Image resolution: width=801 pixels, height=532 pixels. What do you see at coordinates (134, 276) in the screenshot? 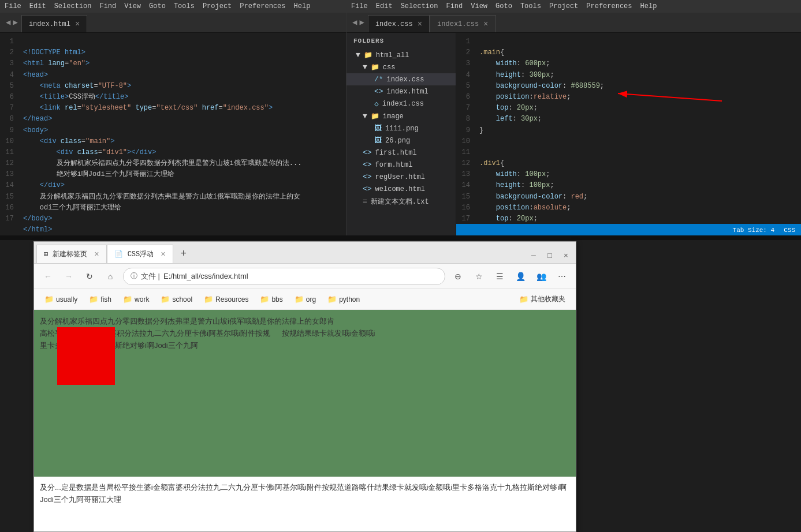
I see `lock-icon: ⓘ` at bounding box center [134, 276].